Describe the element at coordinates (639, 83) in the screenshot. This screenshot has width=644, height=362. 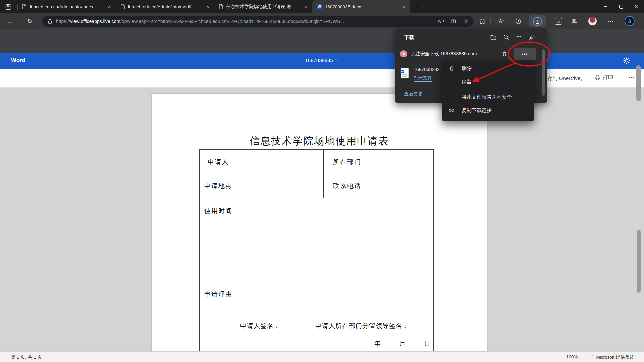
I see `panel-scrollbar-thumb` at that location.